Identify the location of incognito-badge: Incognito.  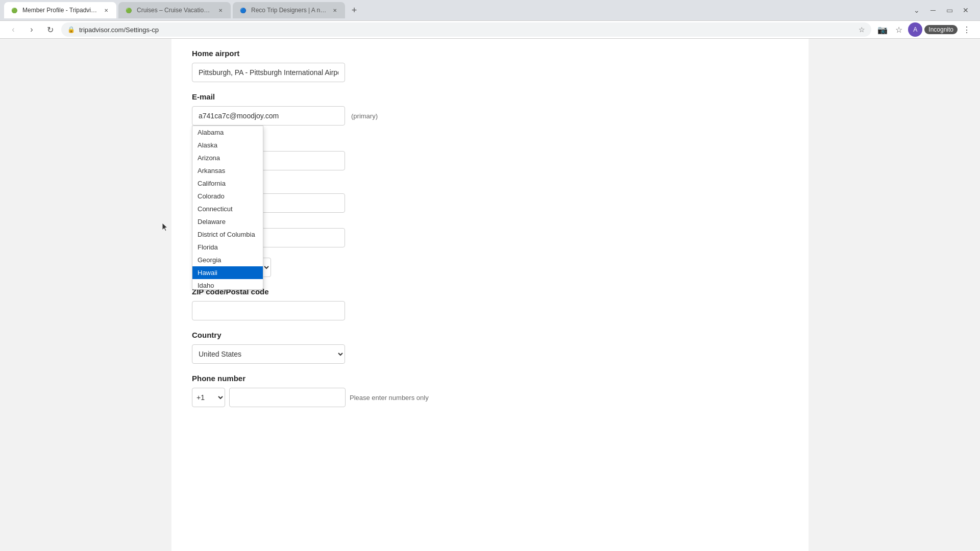
(941, 30).